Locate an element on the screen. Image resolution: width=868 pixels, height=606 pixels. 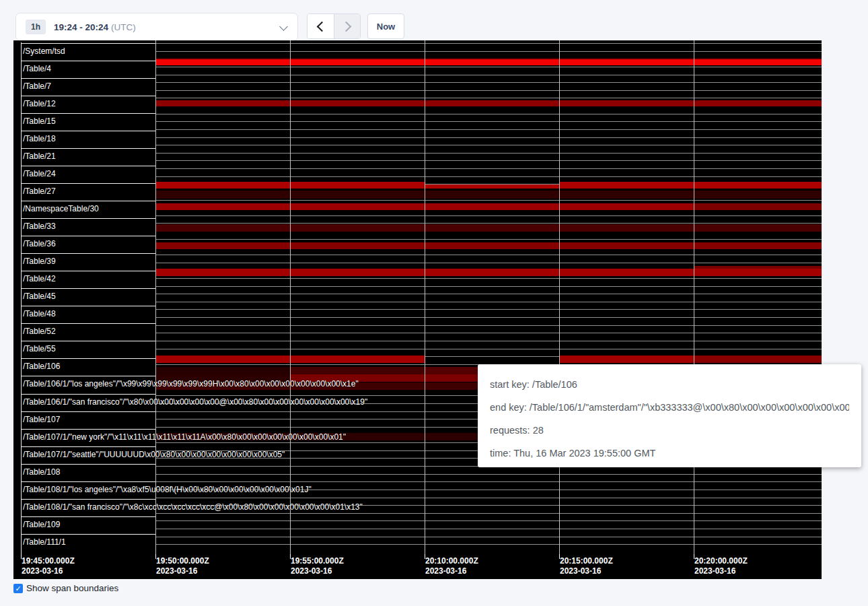
chevron-down-icon is located at coordinates (284, 27).